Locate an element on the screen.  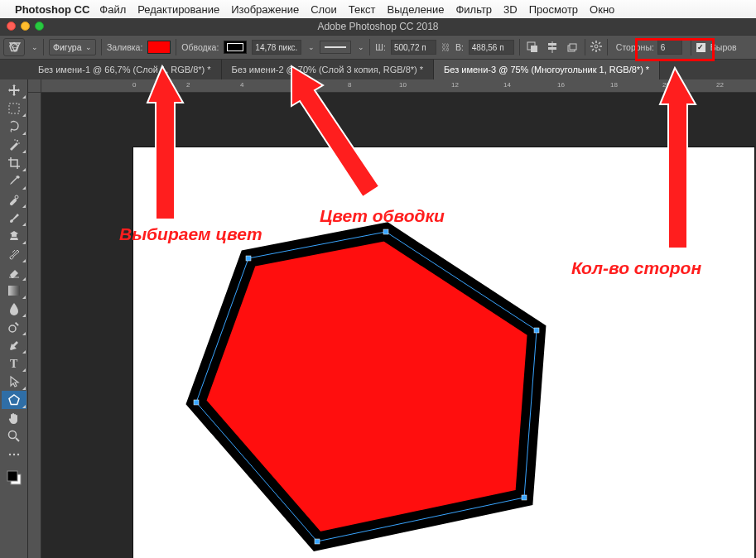
menu-layers: Слои is located at coordinates (324, 10).